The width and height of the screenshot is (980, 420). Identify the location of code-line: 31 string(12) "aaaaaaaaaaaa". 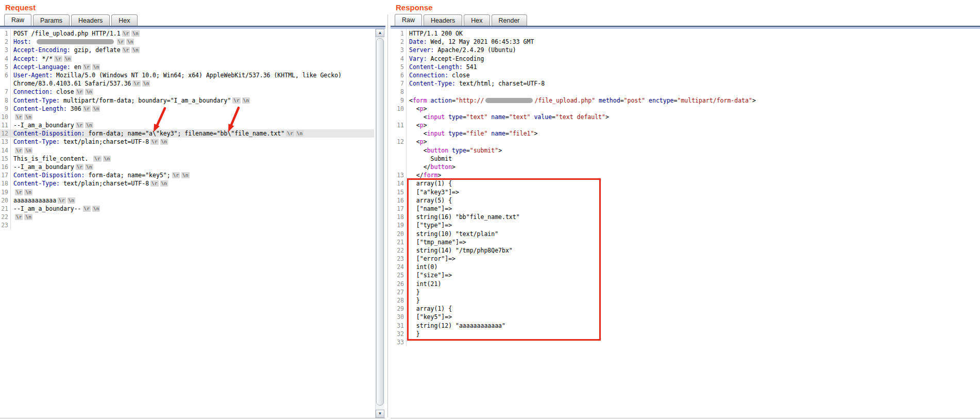
(685, 326).